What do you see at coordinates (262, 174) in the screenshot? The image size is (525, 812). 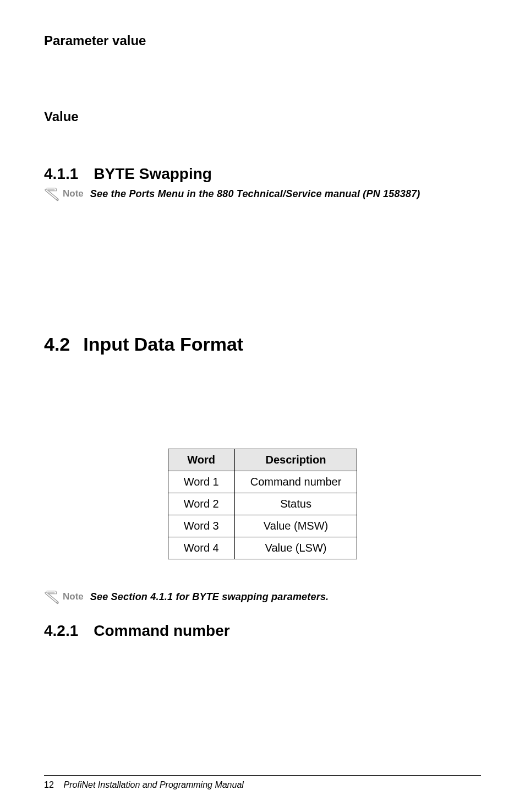 I see `heading-byte-swapping: 4.1.1 BYTE Swapping` at bounding box center [262, 174].